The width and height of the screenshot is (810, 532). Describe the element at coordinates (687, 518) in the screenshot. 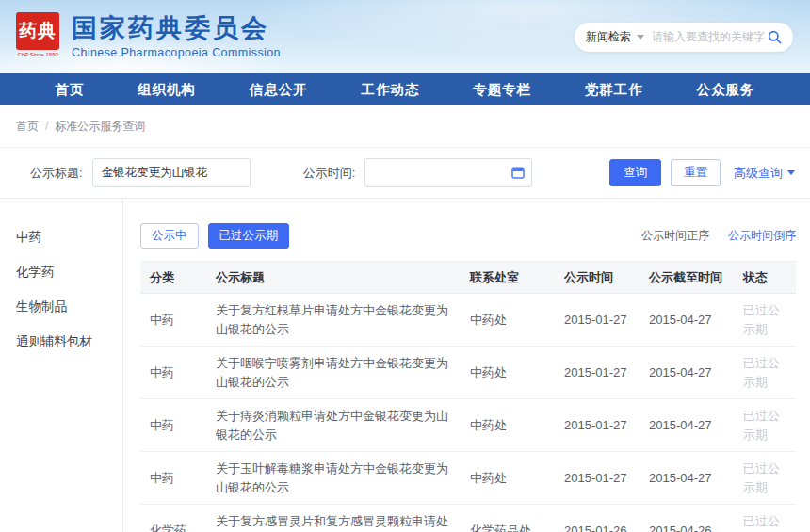

I see `cell-end-date: 2015-04-26` at that location.